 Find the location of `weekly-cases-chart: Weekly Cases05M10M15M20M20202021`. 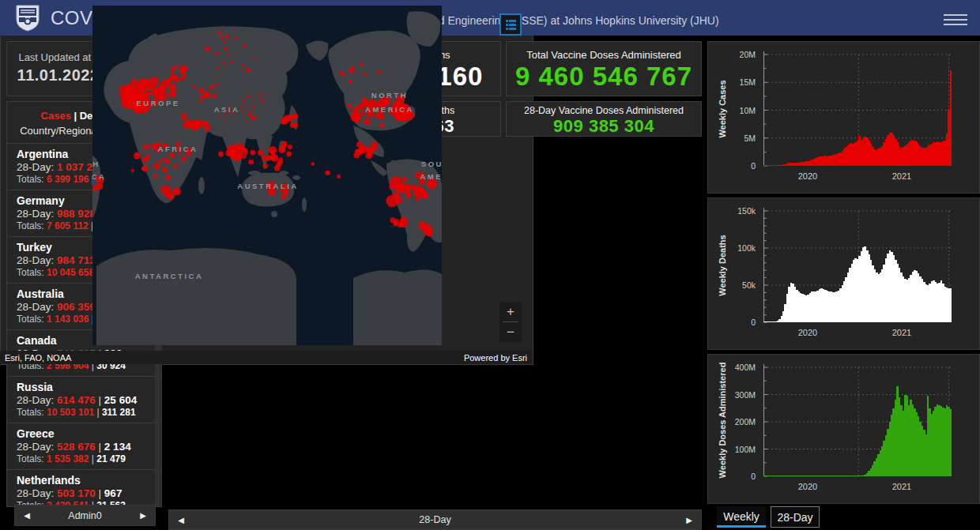

weekly-cases-chart: Weekly Cases05M10M15M20M20202021 is located at coordinates (844, 117).